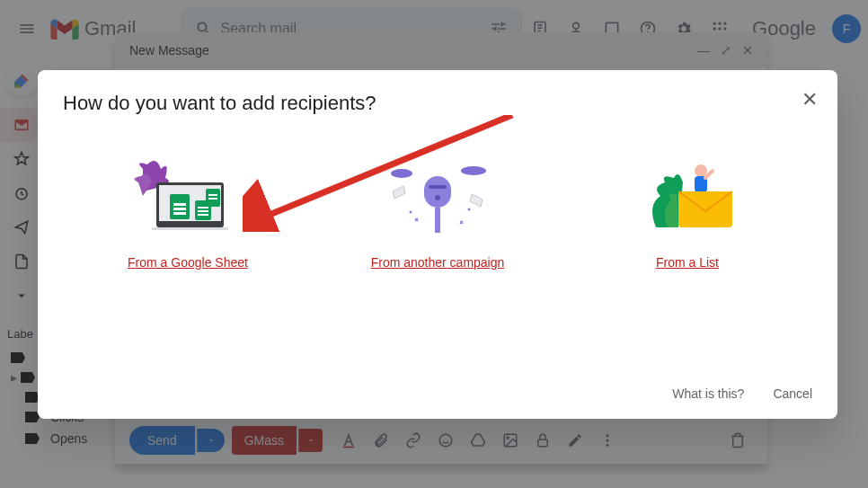 The height and width of the screenshot is (488, 868). I want to click on modal-footer: What is this? Cancel, so click(742, 394).